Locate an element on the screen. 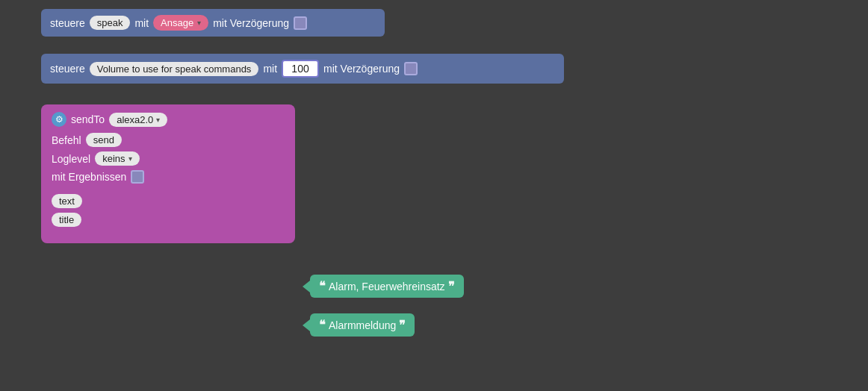 The width and height of the screenshot is (868, 391). loglevel-row: Loglevel keins ▾ is located at coordinates (168, 158).